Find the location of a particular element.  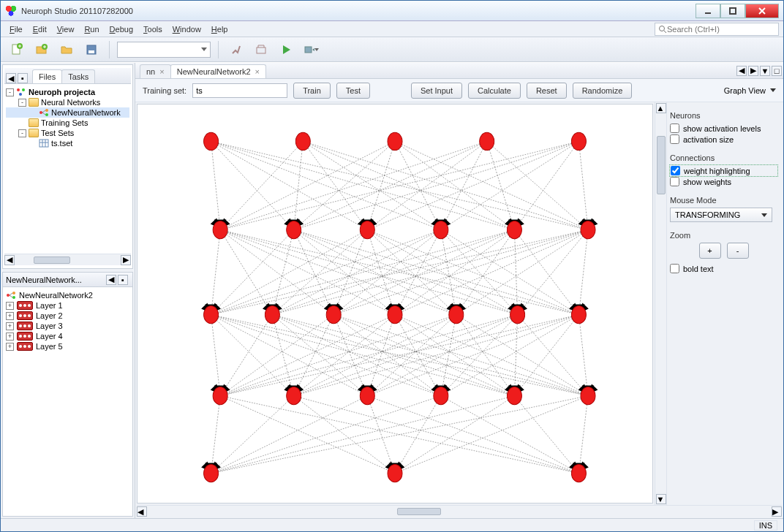

menu-help: Help is located at coordinates (219, 29).